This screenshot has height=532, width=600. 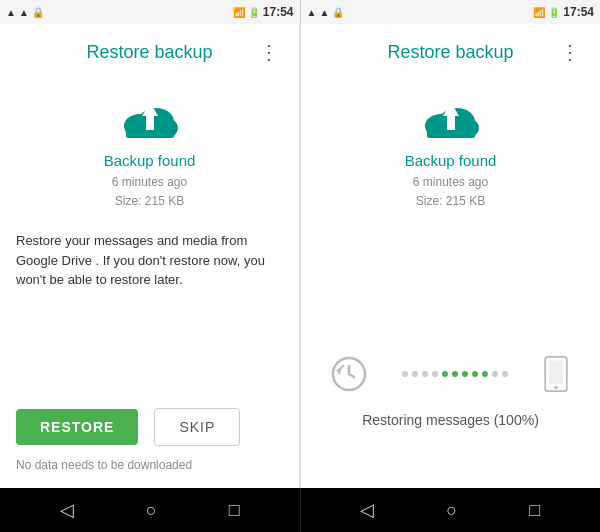 I want to click on menu-button-left: ⋮, so click(x=269, y=52).